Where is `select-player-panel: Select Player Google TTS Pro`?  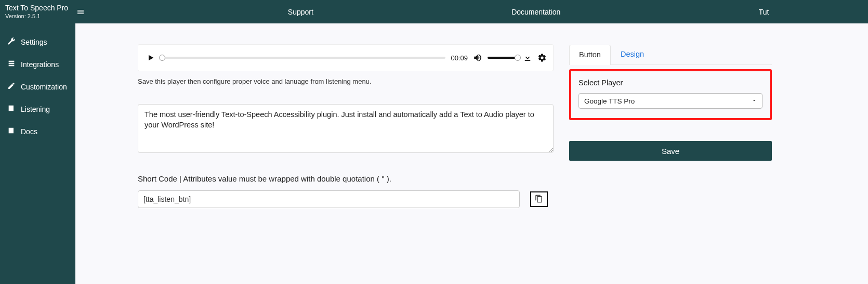
select-player-panel: Select Player Google TTS Pro is located at coordinates (670, 95).